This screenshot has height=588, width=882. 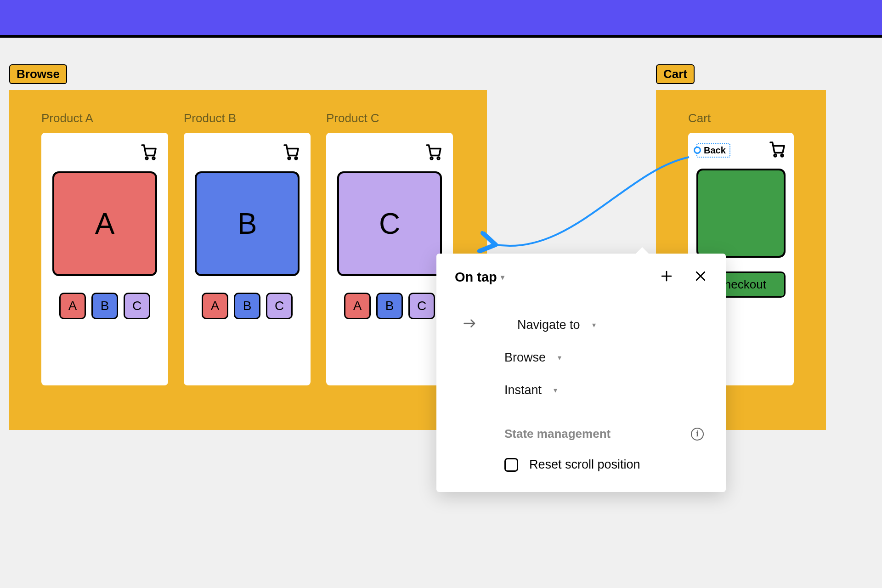 What do you see at coordinates (713, 151) in the screenshot?
I see `back-button: Back` at bounding box center [713, 151].